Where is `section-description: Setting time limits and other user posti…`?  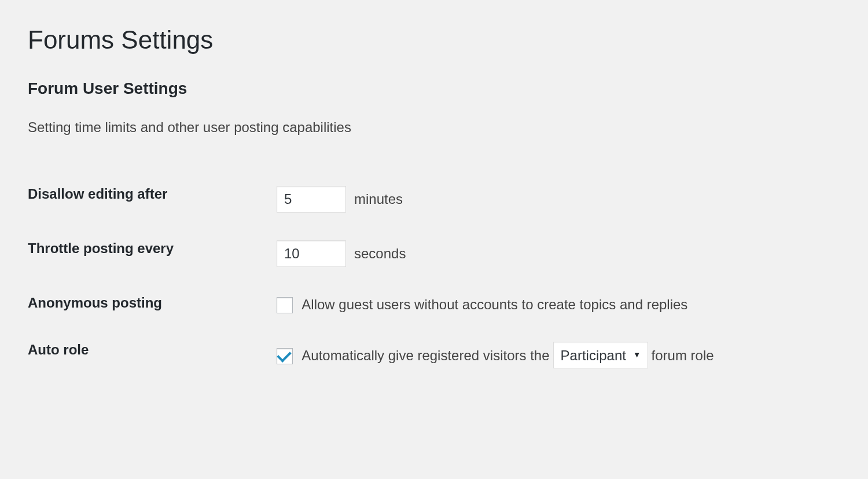 section-description: Setting time limits and other user posti… is located at coordinates (434, 127).